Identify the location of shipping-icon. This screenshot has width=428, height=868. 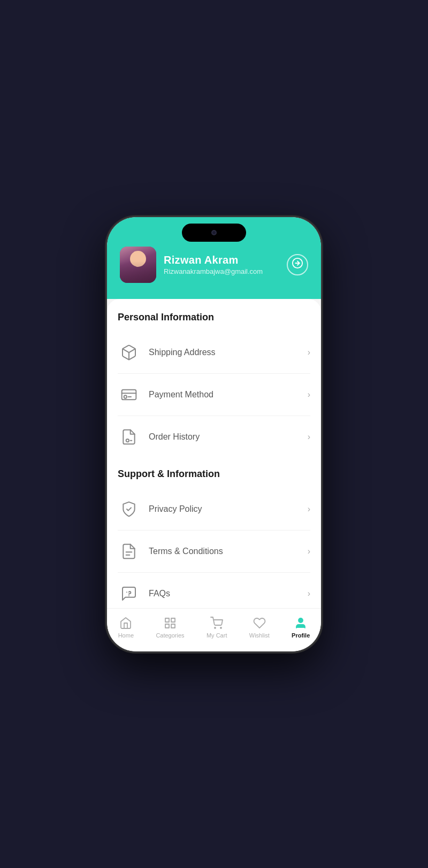
(129, 352).